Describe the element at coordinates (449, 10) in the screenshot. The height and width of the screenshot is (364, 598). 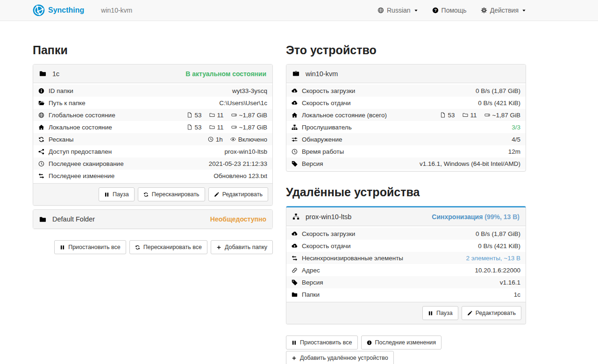
I see `help-menu: Помощь` at that location.